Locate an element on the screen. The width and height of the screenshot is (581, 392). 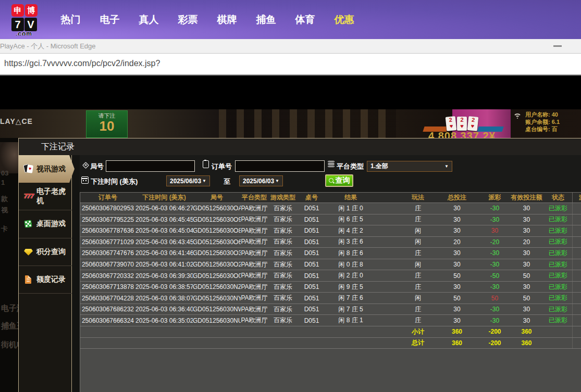
logo-7: 7 is located at coordinates (18, 24).